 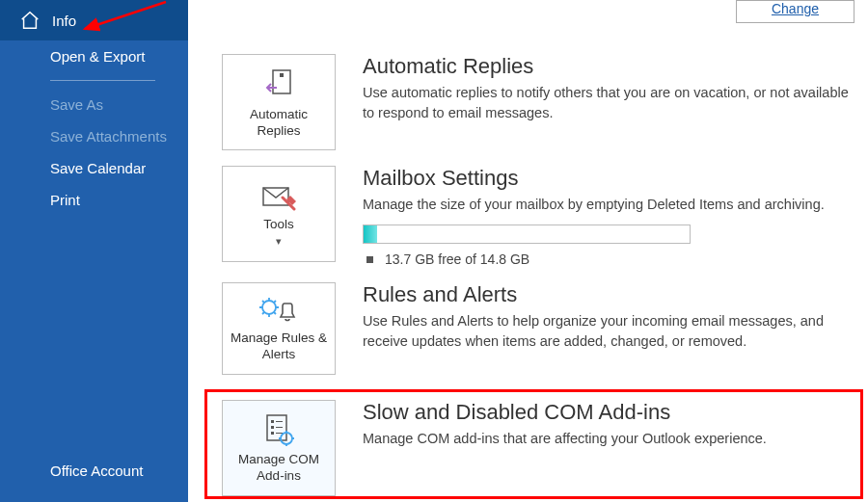 I want to click on sidebar-item-save-calendar: Save Calendar, so click(x=95, y=168).